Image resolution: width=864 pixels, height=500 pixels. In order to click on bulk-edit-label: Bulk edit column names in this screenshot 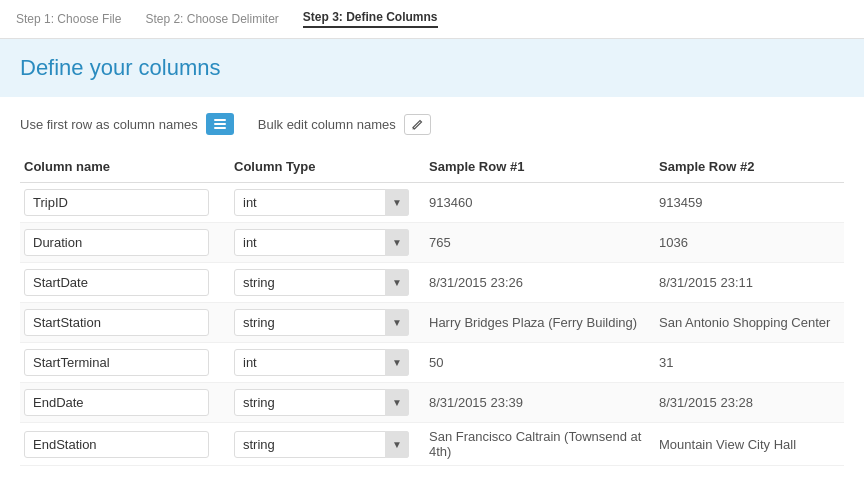, I will do `click(327, 124)`.